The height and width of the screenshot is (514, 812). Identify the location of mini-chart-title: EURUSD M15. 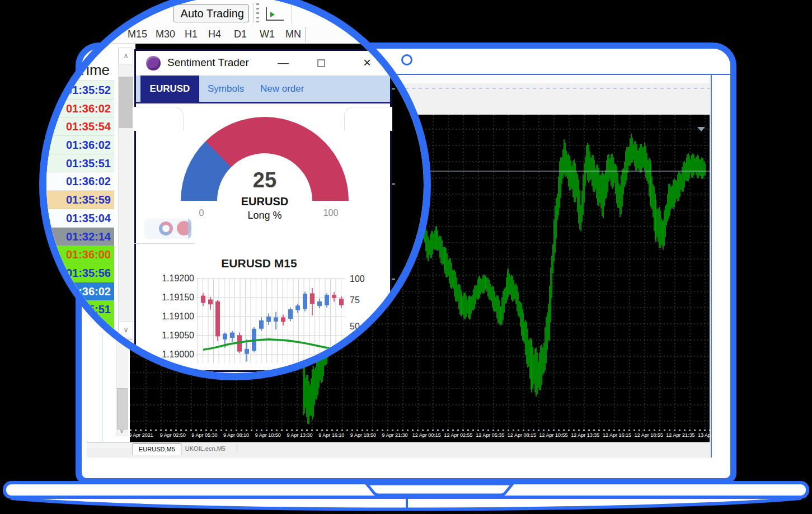
(259, 263).